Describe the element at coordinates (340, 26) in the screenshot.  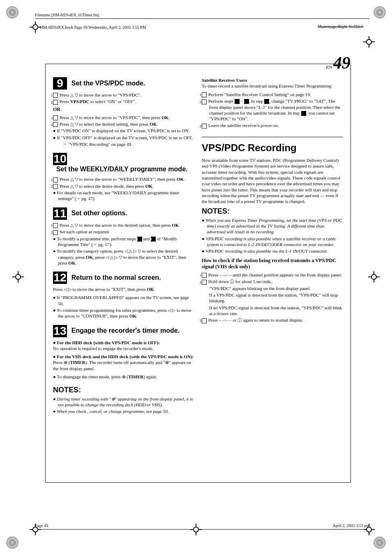
I see `masterpage-text: Masterpage:Right-NoTitle0` at that location.